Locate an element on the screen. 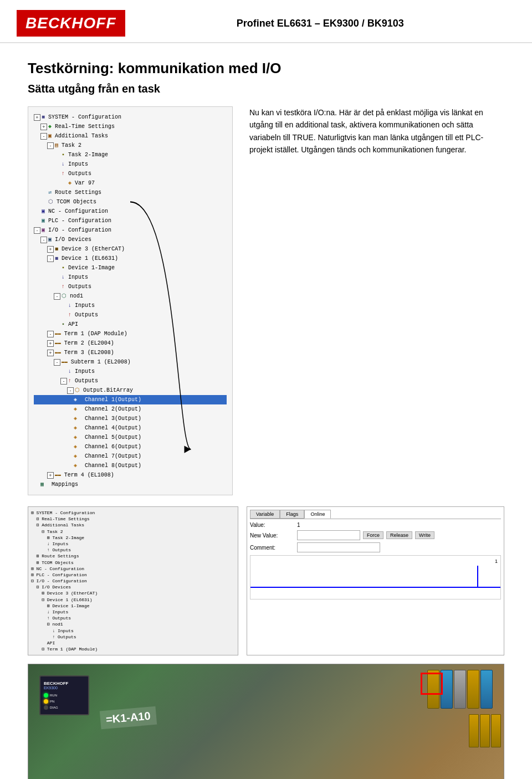  expand-icon-rt: + is located at coordinates (44, 127).